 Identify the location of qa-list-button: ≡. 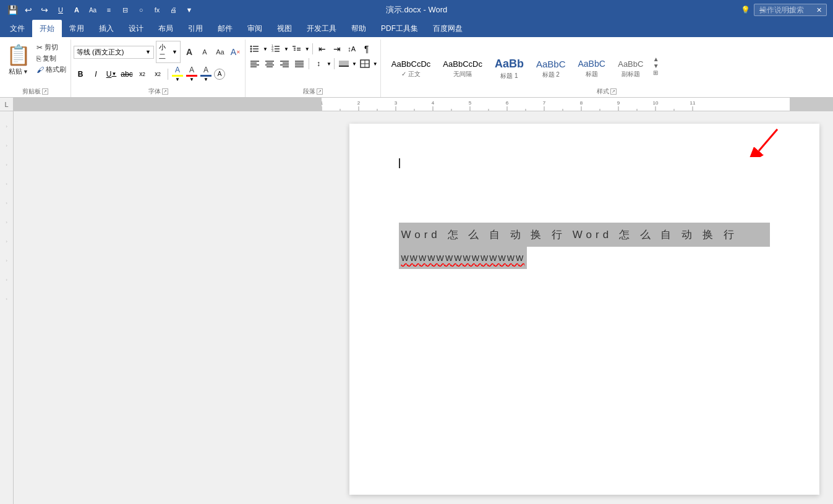
(109, 10).